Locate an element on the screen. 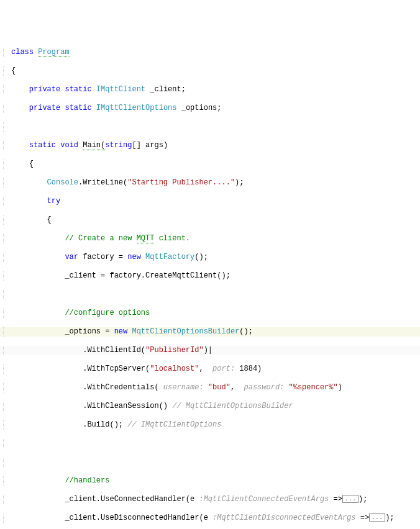 This screenshot has height=529, width=420. code-line: class Program is located at coordinates (210, 52).